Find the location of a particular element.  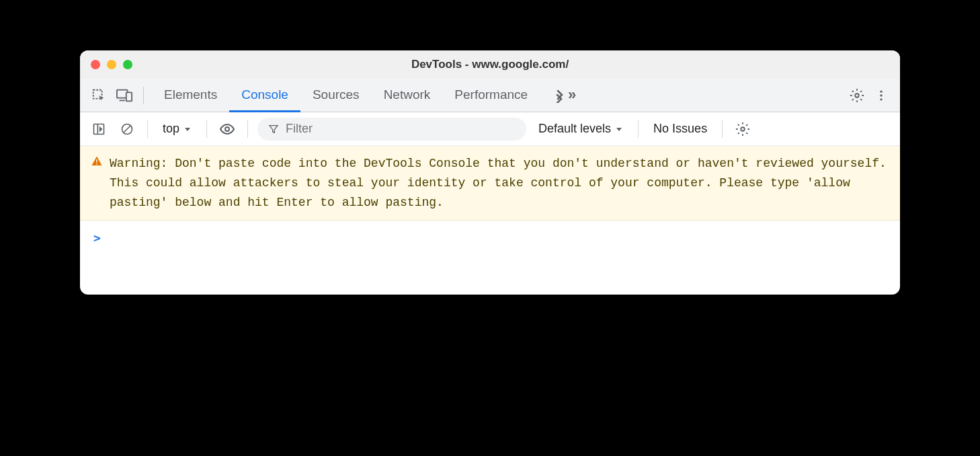

window-close-button is located at coordinates (95, 65).